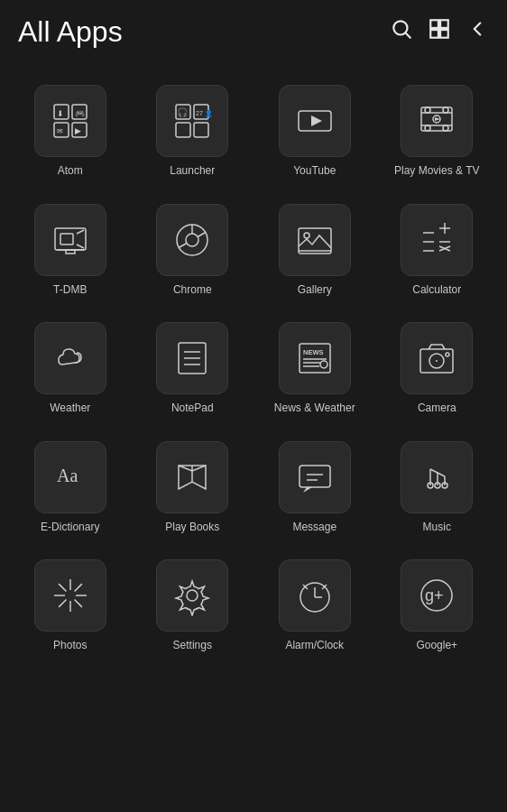 This screenshot has height=812, width=507. I want to click on app-item-calculator: Calculator, so click(438, 251).